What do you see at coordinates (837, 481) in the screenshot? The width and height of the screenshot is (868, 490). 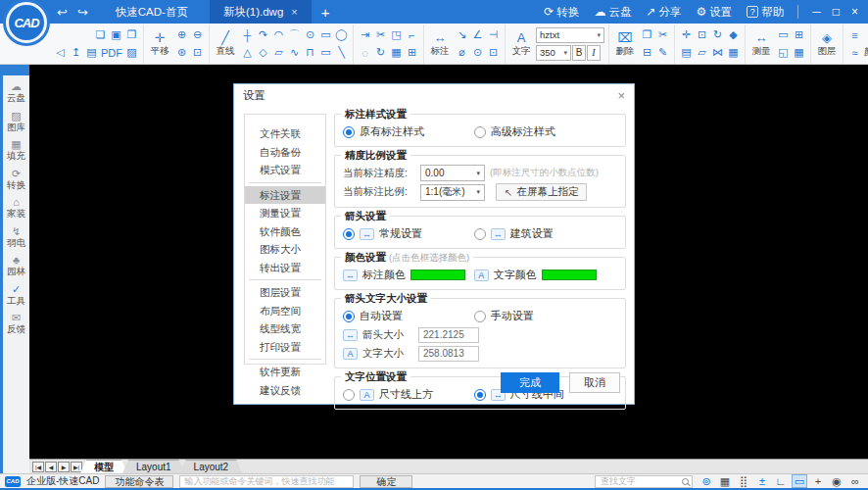 I see `color-wheel-icon: ◉` at bounding box center [837, 481].